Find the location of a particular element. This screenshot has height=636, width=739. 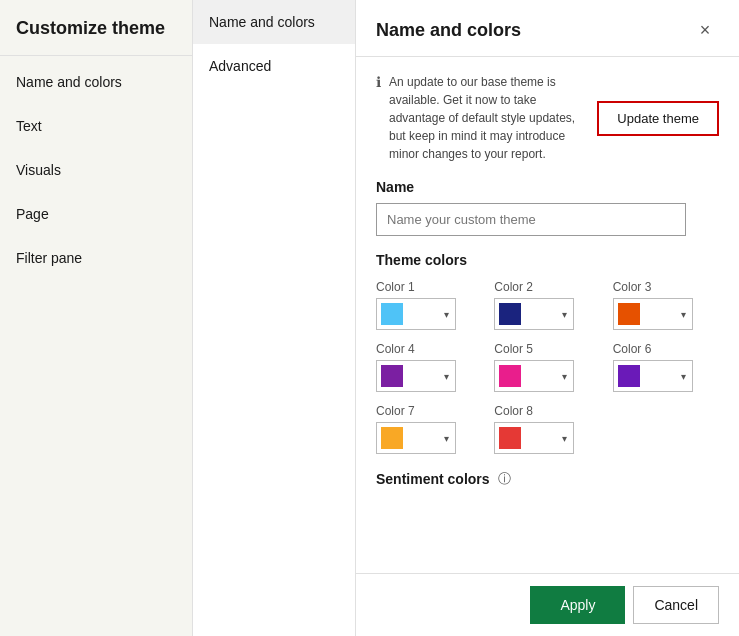

color-label-7: Color 7 is located at coordinates (429, 411).